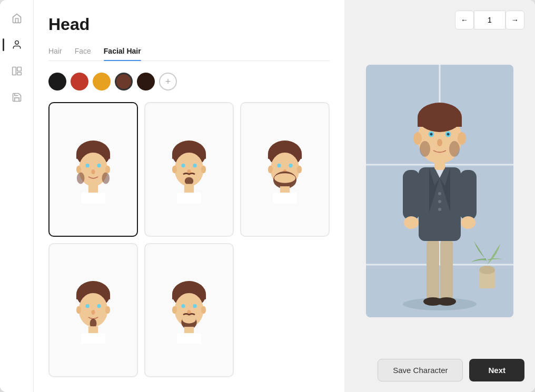 This screenshot has height=392, width=535. Describe the element at coordinates (17, 71) in the screenshot. I see `sidebar-layers-icon` at that location.